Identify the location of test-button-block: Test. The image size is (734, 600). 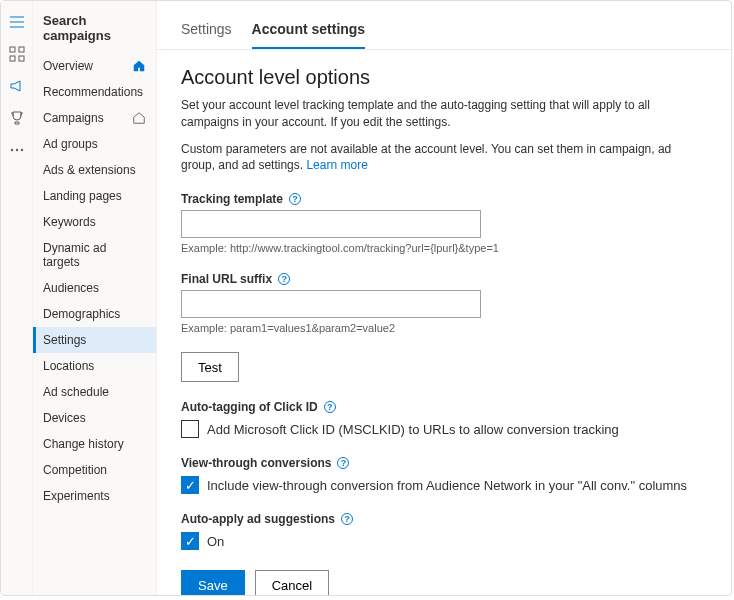
(444, 367).